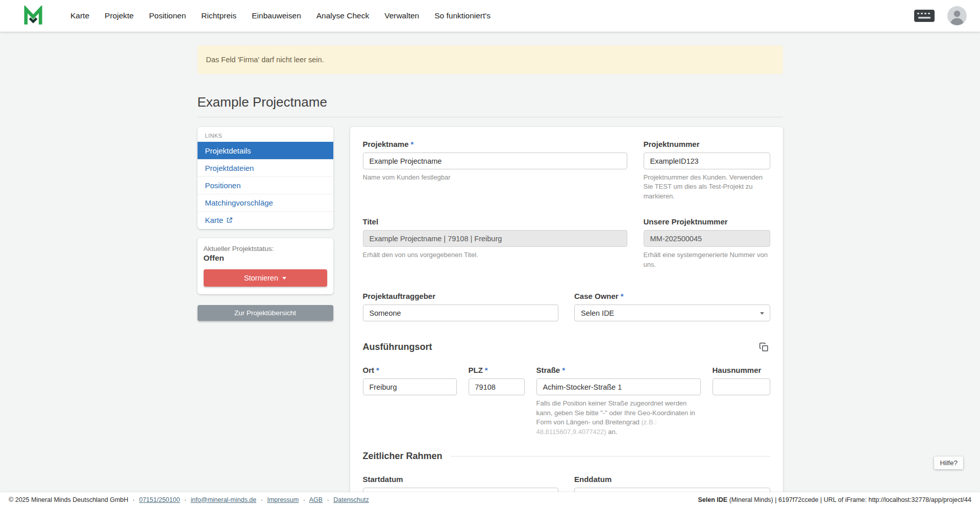  Describe the element at coordinates (281, 16) in the screenshot. I see `main-nav: Karte Projekte Positionen Richtpreis Ein…` at that location.